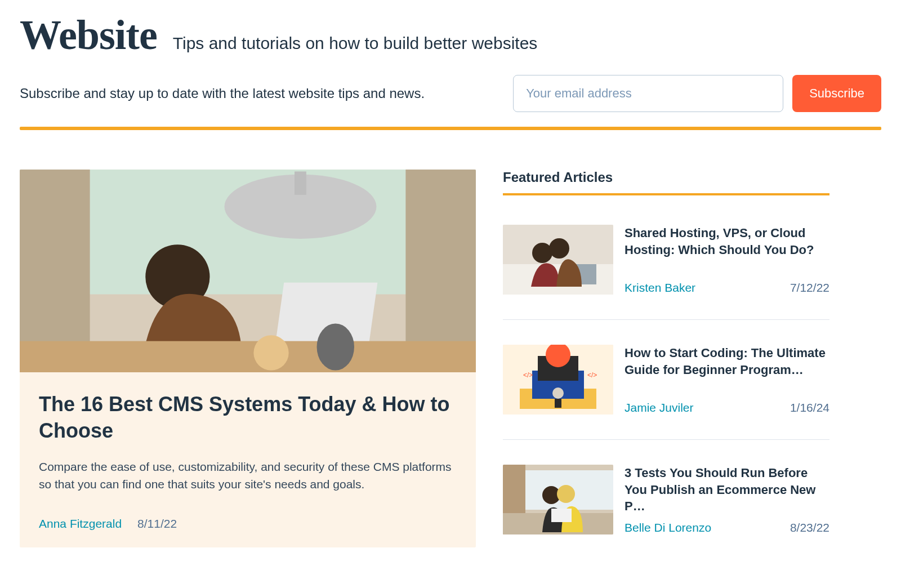 The height and width of the screenshot is (588, 901). What do you see at coordinates (660, 288) in the screenshot?
I see `featured-author: Kristen Baker` at bounding box center [660, 288].